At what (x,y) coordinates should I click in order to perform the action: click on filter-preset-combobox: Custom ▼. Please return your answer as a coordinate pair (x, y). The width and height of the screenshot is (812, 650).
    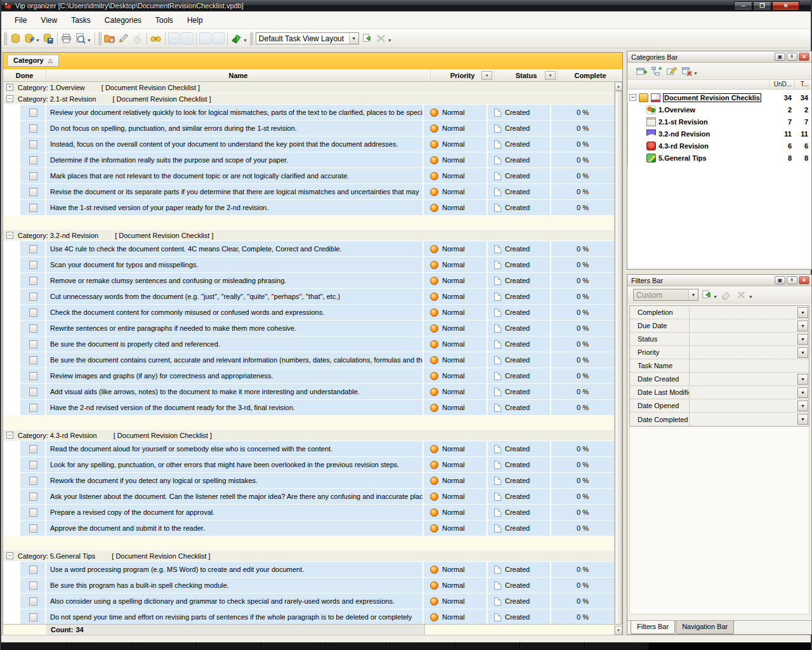
    Looking at the image, I should click on (666, 295).